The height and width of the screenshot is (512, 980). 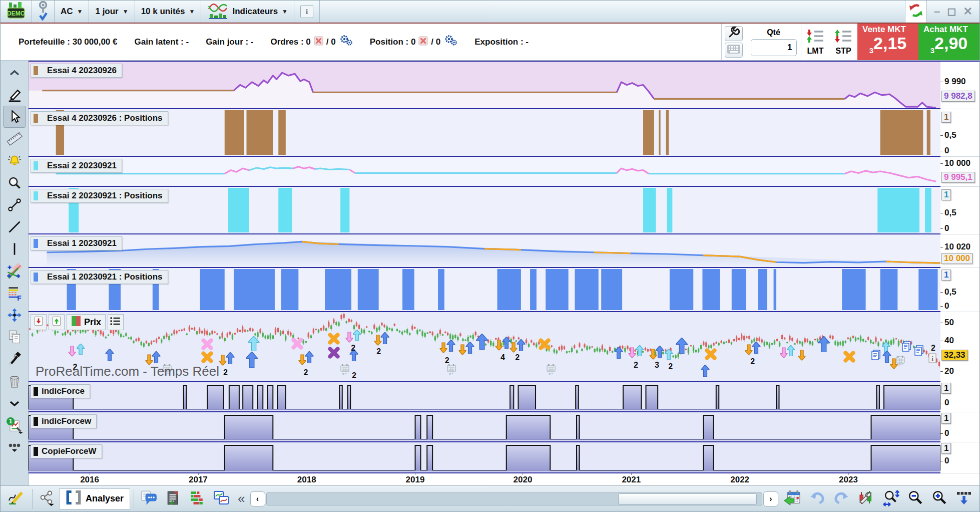 I want to click on panel-essai1-label: Essai 1 20230921, so click(x=76, y=243).